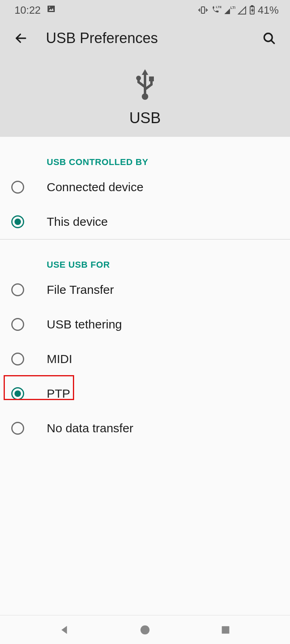 Image resolution: width=290 pixels, height=644 pixels. What do you see at coordinates (21, 38) in the screenshot?
I see `back-button` at bounding box center [21, 38].